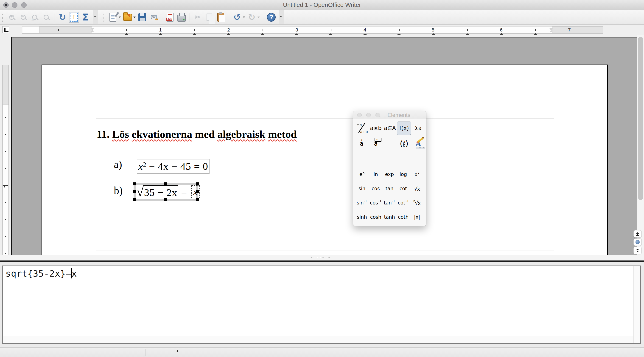  What do you see at coordinates (322, 258) in the screenshot?
I see `splitter` at bounding box center [322, 258].